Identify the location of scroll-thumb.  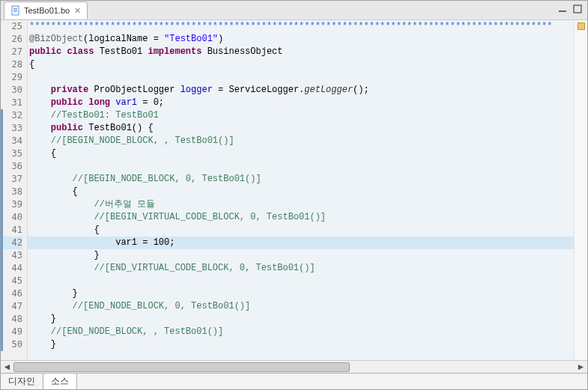
(181, 367).